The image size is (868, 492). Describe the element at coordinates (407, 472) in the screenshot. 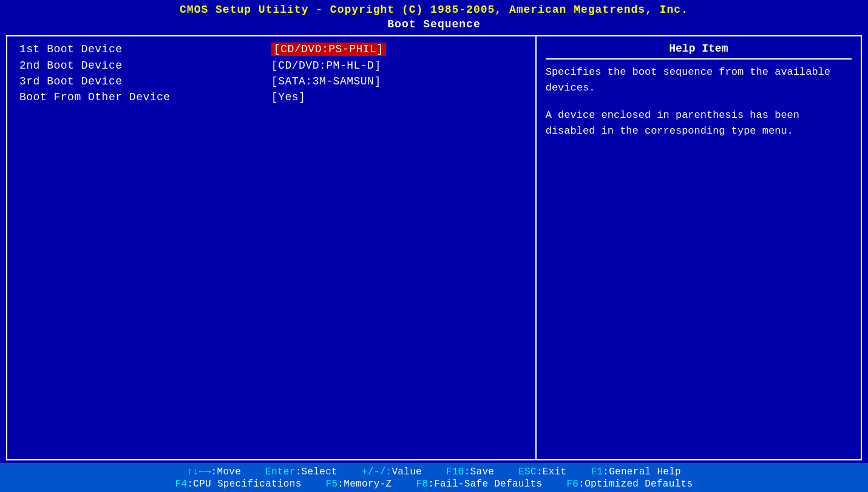

I see `nav-desc-row1-2: Value` at that location.